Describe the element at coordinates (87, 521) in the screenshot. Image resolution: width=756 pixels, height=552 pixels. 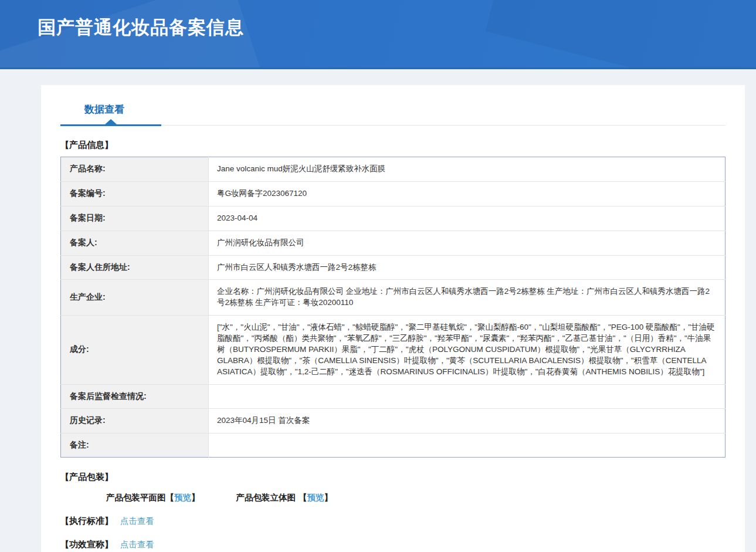
I see `section-title-standard: 【执行标准】` at that location.